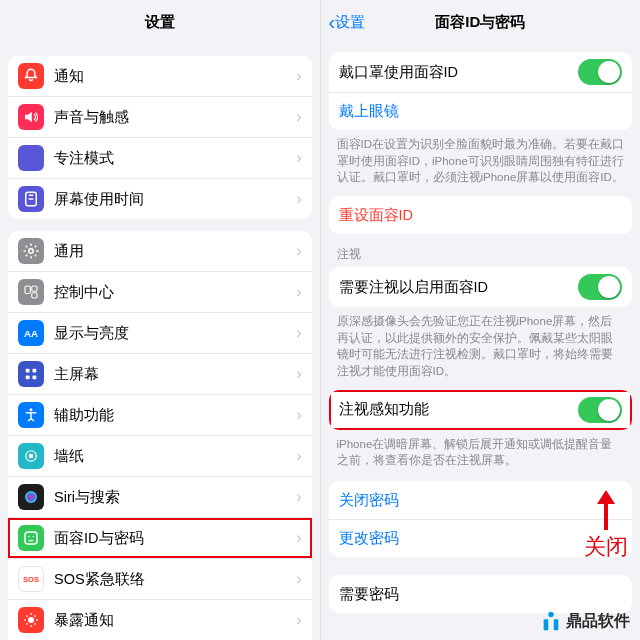  What do you see at coordinates (160, 251) in the screenshot?
I see `settings-row-gear: 通用›` at bounding box center [160, 251].